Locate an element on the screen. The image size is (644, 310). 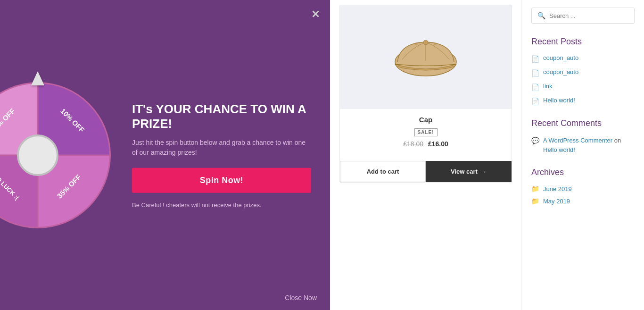
close-x-button: ✕ is located at coordinates (315, 15).